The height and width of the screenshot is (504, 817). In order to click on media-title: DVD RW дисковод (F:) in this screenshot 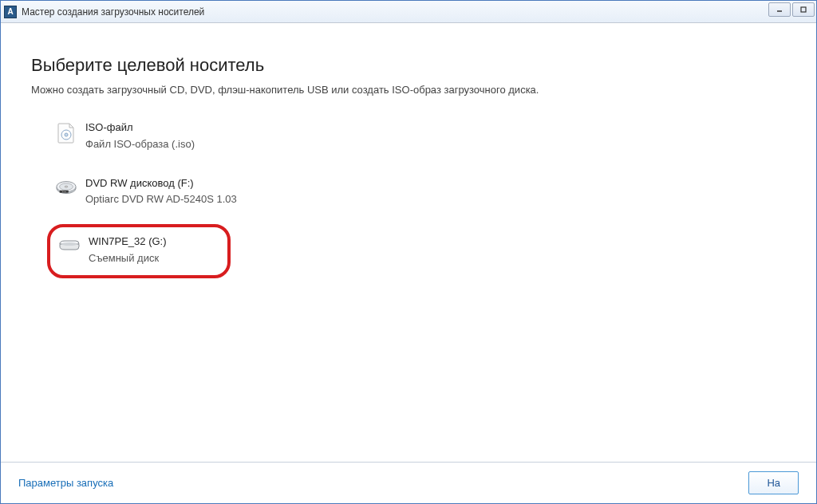, I will do `click(161, 183)`.